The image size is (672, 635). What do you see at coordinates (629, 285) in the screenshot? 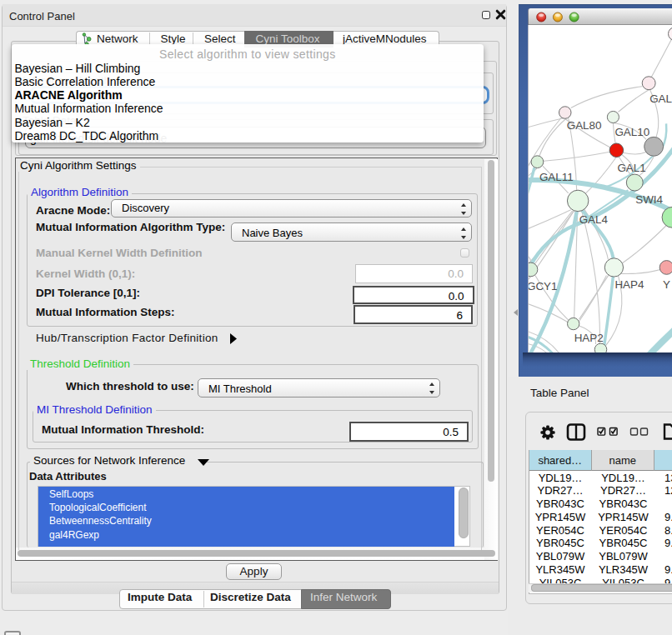
I see `svg-text: HAP4` at bounding box center [629, 285].